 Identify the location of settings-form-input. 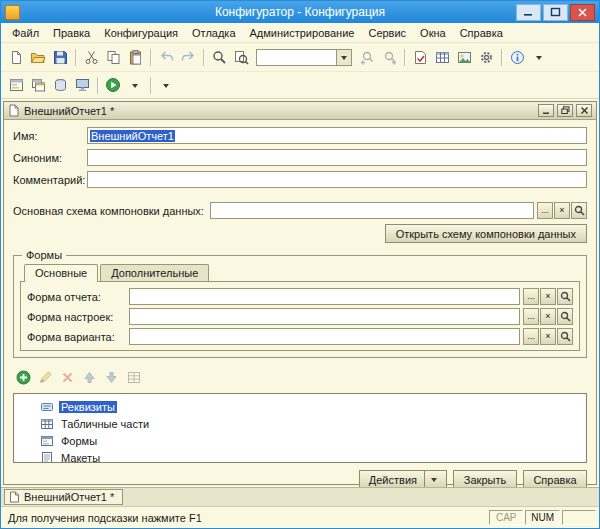
(324, 316).